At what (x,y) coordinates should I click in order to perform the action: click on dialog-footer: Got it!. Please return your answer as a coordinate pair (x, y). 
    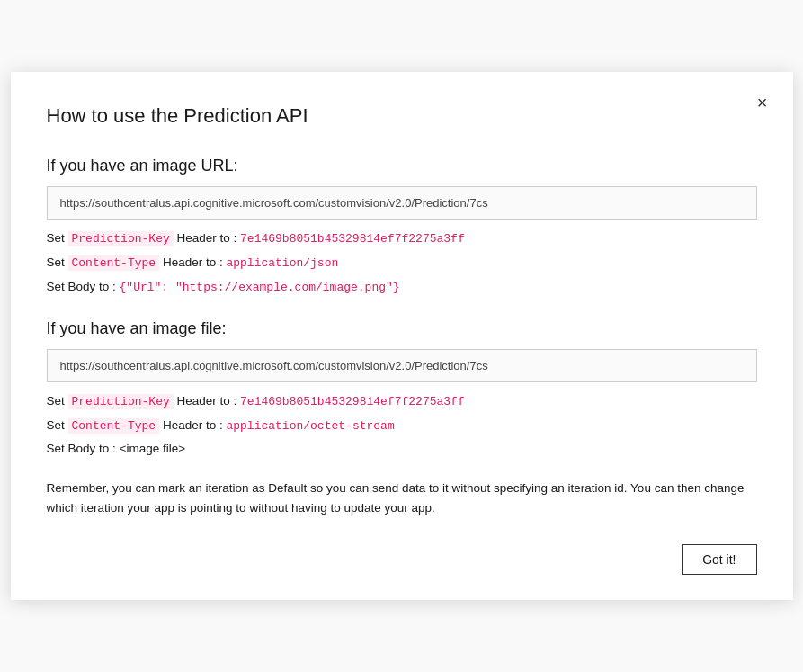
    Looking at the image, I should click on (402, 560).